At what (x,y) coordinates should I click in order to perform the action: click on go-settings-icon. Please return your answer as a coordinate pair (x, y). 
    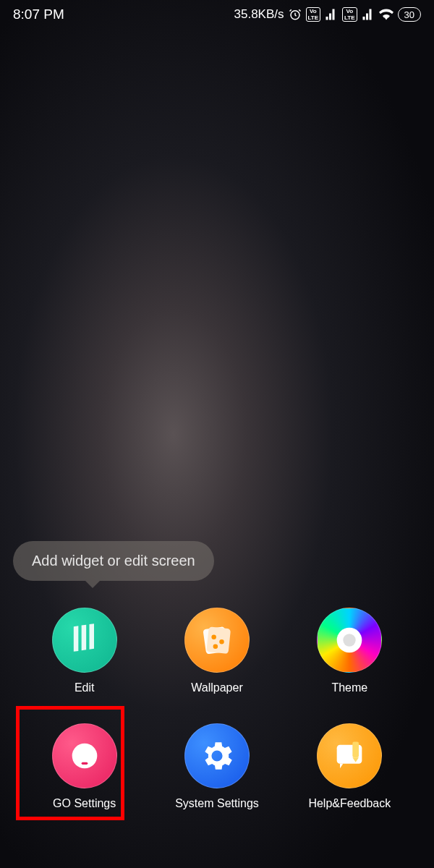
    Looking at the image, I should click on (85, 756).